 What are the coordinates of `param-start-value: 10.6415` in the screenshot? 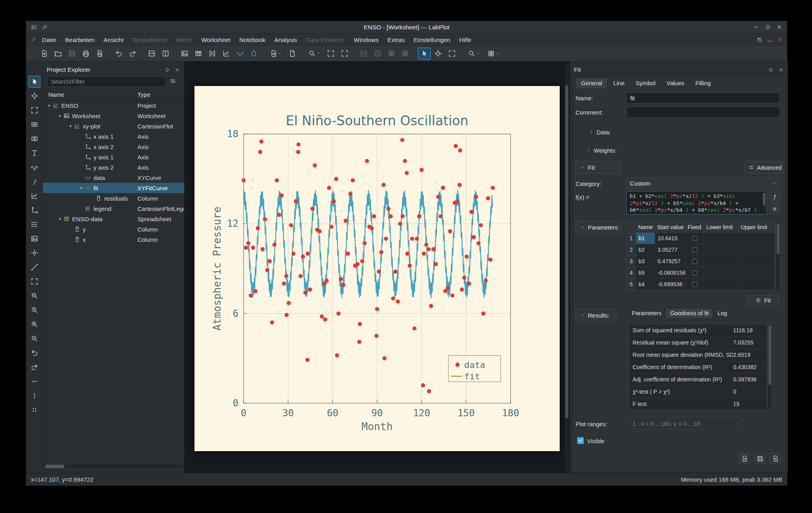 It's located at (670, 239).